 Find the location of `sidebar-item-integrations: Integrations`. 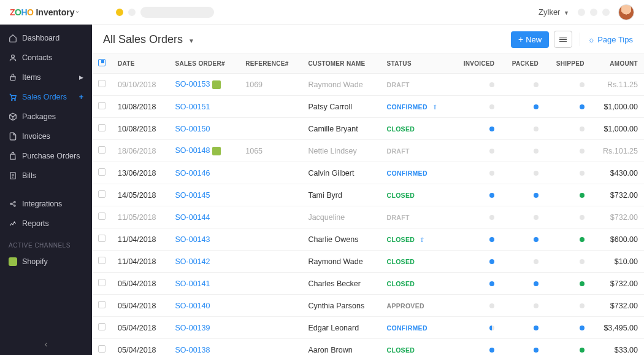

sidebar-item-integrations: Integrations is located at coordinates (46, 204).